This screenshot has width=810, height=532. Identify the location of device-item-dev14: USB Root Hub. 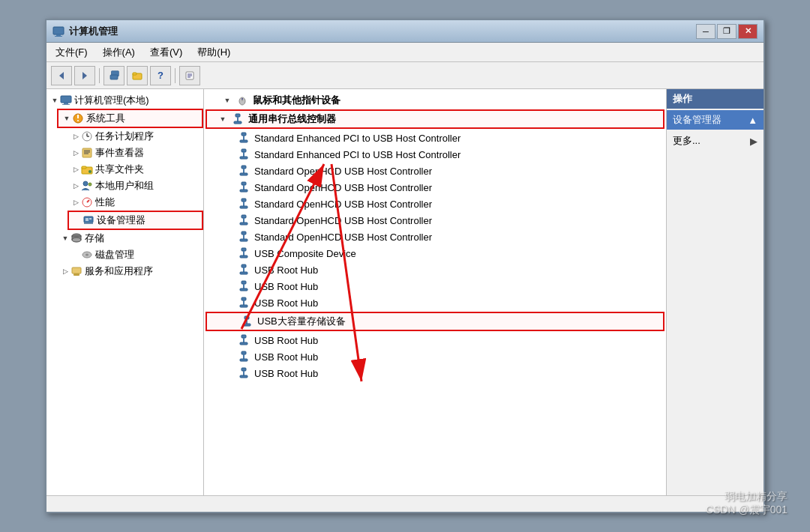
(435, 357).